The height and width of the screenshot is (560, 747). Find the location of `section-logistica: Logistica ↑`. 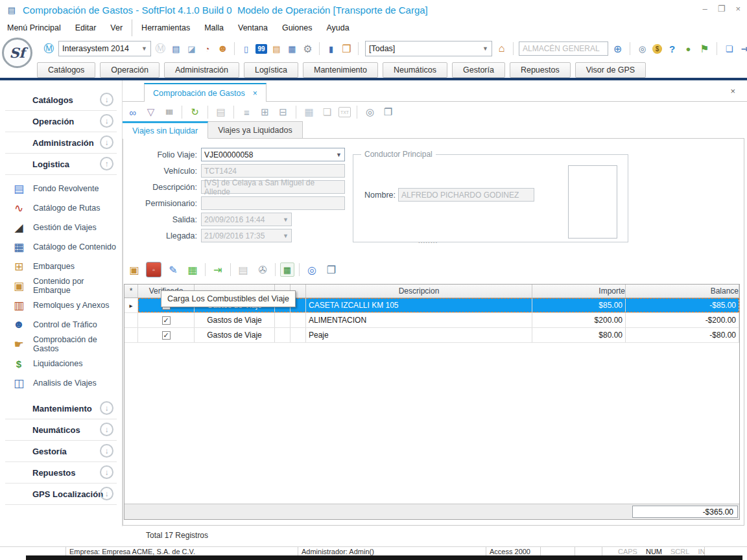

section-logistica: Logistica ↑ is located at coordinates (61, 164).